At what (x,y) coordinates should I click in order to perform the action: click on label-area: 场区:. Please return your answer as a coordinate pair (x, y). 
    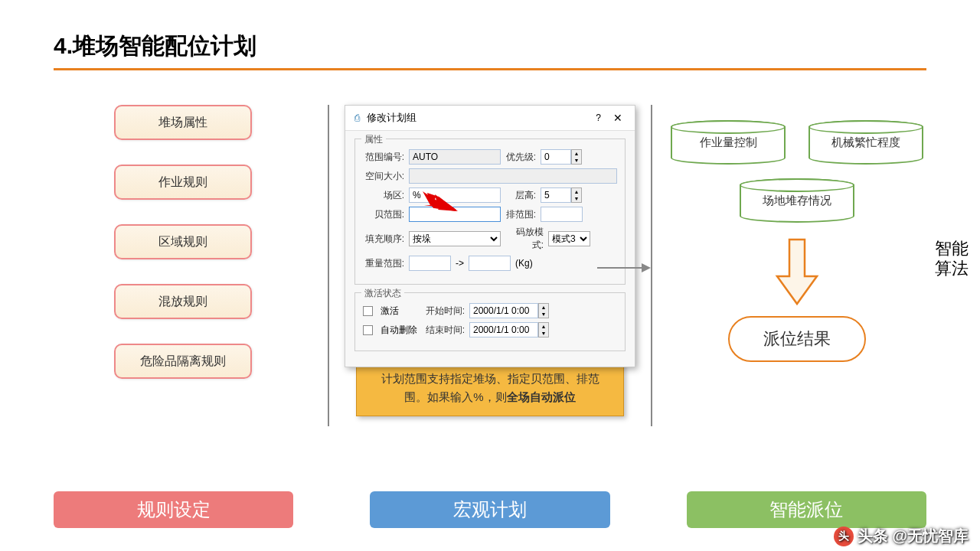
    Looking at the image, I should click on (384, 196).